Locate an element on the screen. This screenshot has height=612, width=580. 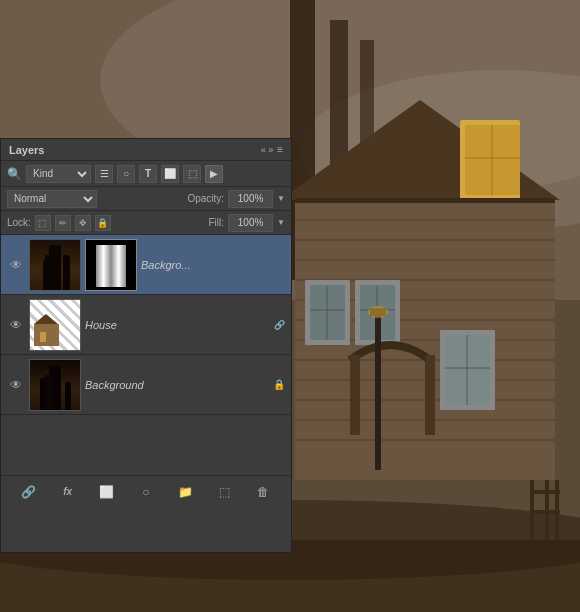
opacity-label: Opacity: is located at coordinates (206, 198).